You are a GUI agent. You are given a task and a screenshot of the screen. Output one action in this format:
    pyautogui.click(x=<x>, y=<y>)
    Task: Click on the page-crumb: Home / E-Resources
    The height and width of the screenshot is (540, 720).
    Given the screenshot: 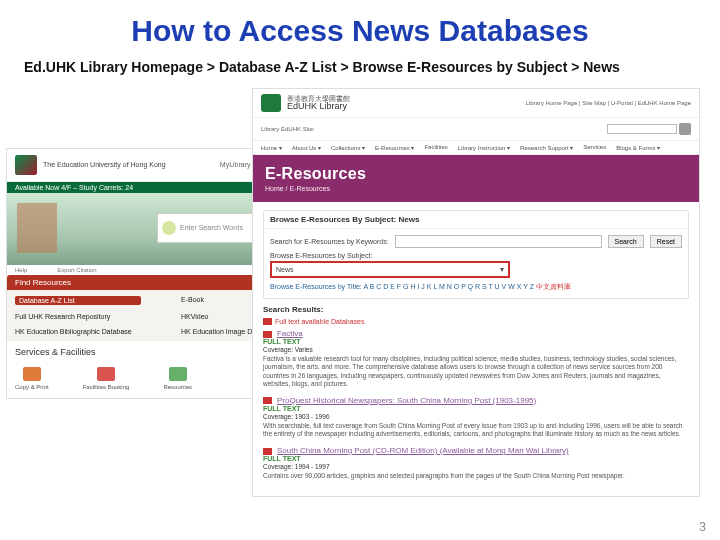 What is the action you would take?
    pyautogui.click(x=476, y=188)
    